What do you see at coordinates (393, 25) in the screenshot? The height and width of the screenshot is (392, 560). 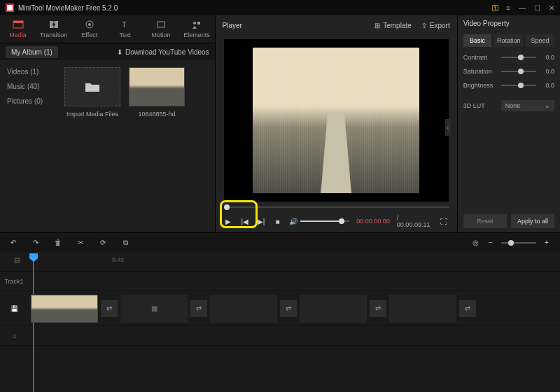 I see `template-button: ⊞Template` at bounding box center [393, 25].